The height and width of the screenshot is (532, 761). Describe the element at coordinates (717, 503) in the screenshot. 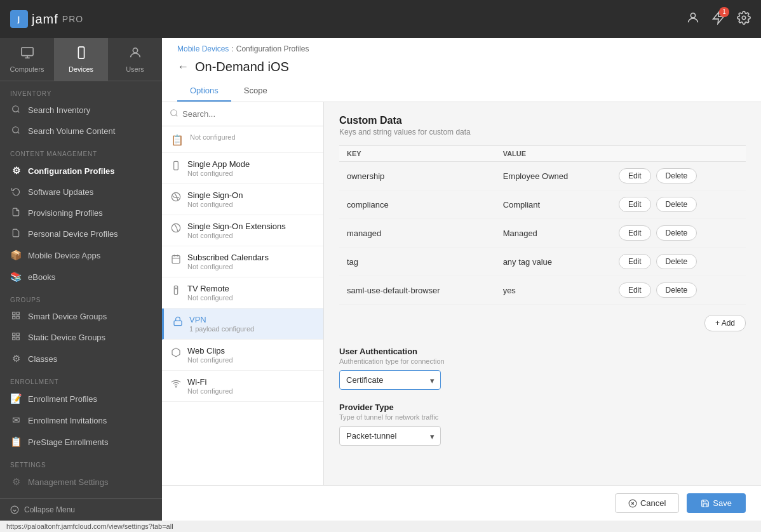

I see `save-button: Save` at that location.